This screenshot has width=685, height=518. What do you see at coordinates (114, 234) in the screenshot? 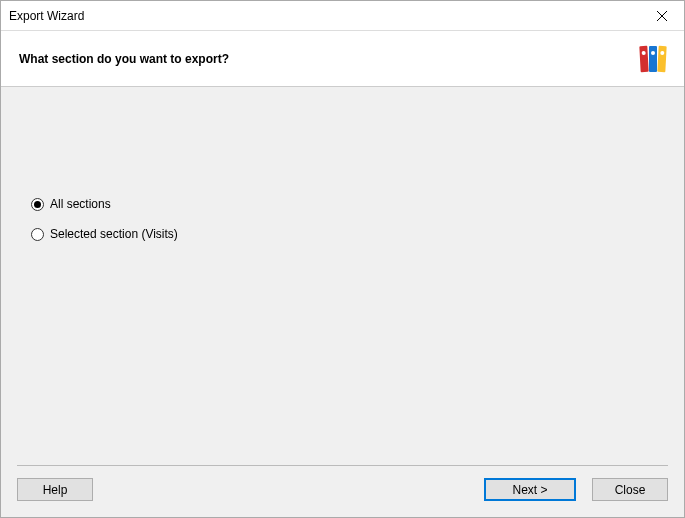
I see `radio-label-selected: Selected section (Visits)` at bounding box center [114, 234].